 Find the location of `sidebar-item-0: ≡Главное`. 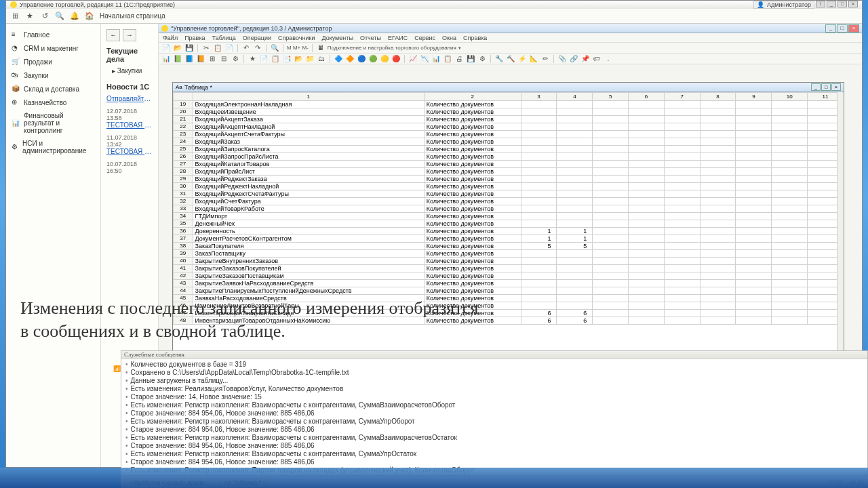

sidebar-item-0: ≡Главное is located at coordinates (53, 35).